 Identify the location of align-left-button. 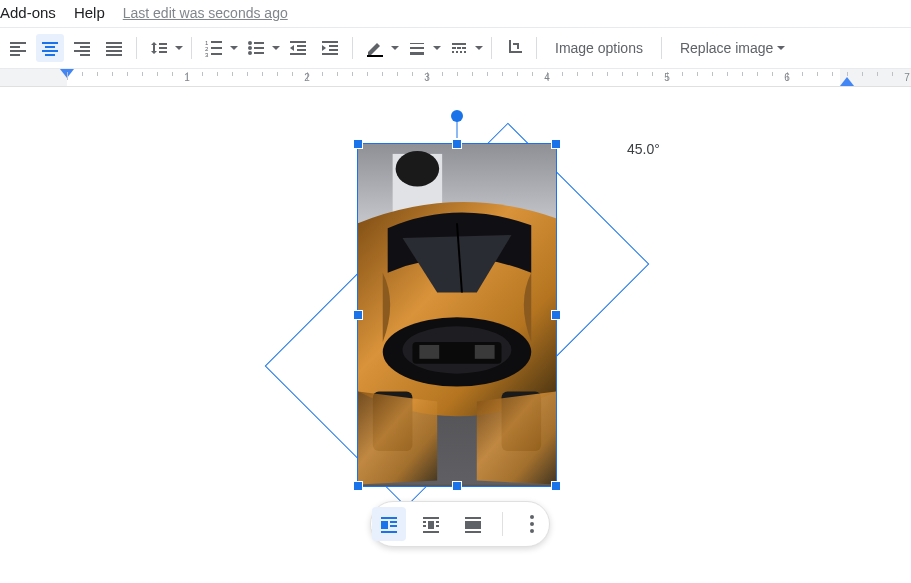
(18, 48).